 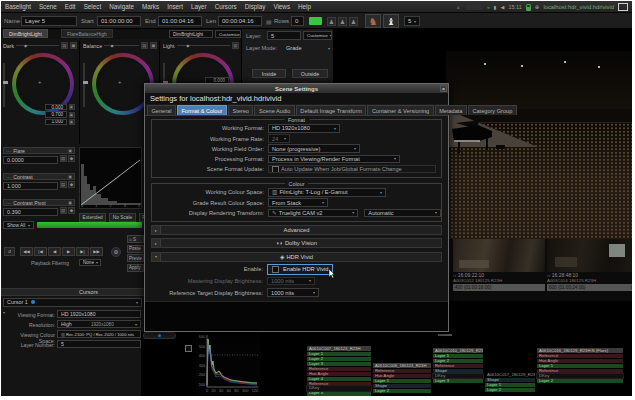 I want to click on clip-header: A0610C017_180129_R23H N, so click(x=510, y=374).